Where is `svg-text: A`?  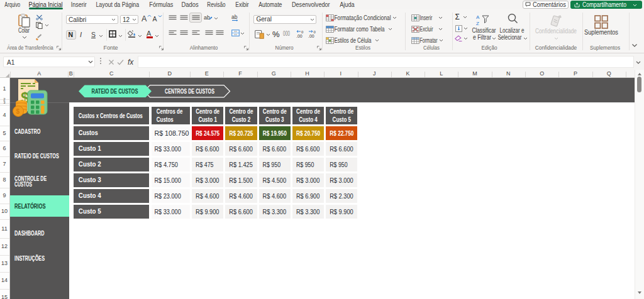 svg-text: A is located at coordinates (478, 18).